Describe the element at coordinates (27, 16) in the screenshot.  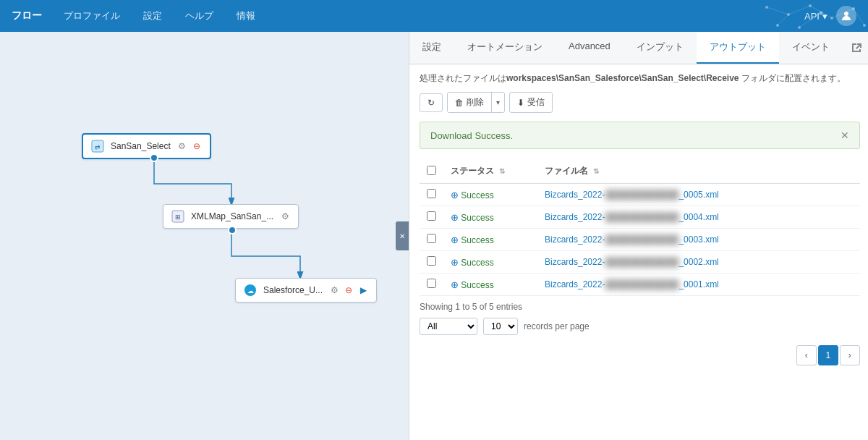
I see `brand-logo: フロー` at that location.